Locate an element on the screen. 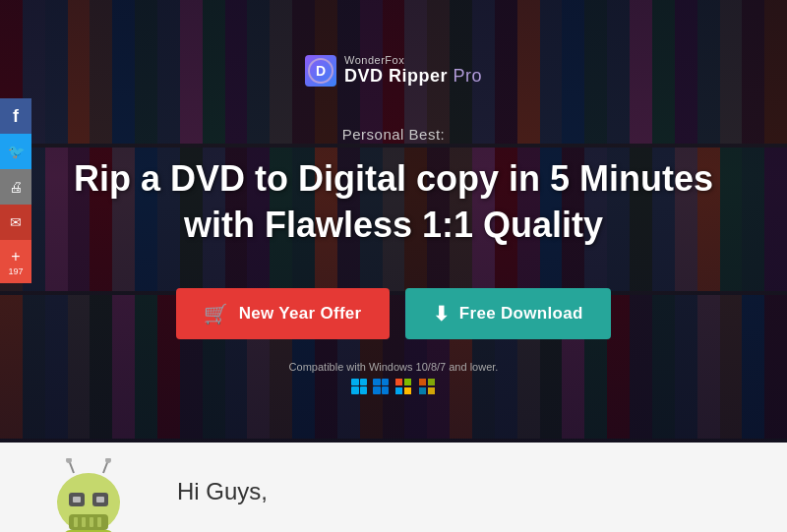  email-button: ✉ is located at coordinates (16, 222).